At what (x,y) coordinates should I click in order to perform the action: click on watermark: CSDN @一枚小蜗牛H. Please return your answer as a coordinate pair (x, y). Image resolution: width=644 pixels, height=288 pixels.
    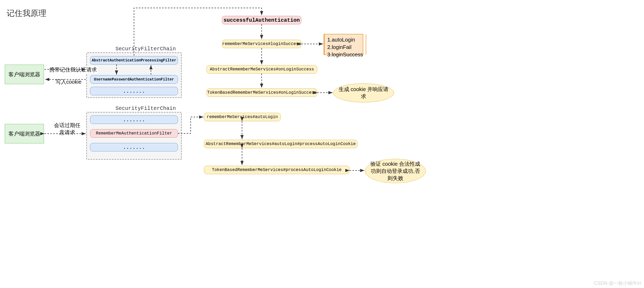
    Looking at the image, I should click on (618, 283).